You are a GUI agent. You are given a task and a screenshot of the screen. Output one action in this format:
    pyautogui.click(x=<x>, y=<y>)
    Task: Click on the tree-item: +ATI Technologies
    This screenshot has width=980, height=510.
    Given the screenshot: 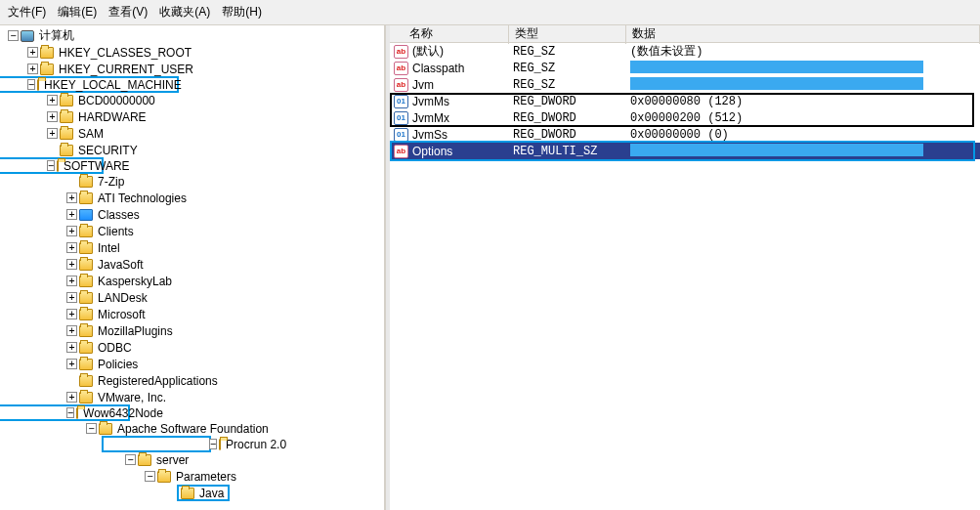 What is the action you would take?
    pyautogui.click(x=192, y=197)
    